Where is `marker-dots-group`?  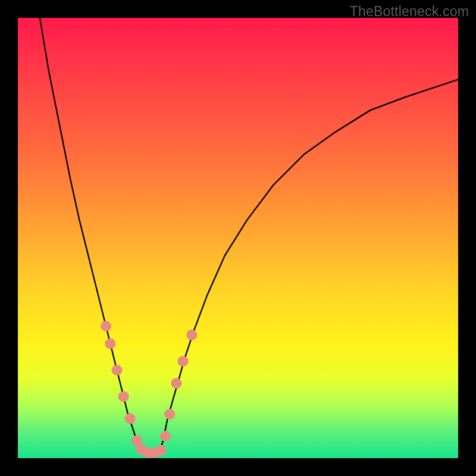
marker-dots-group is located at coordinates (149, 389).